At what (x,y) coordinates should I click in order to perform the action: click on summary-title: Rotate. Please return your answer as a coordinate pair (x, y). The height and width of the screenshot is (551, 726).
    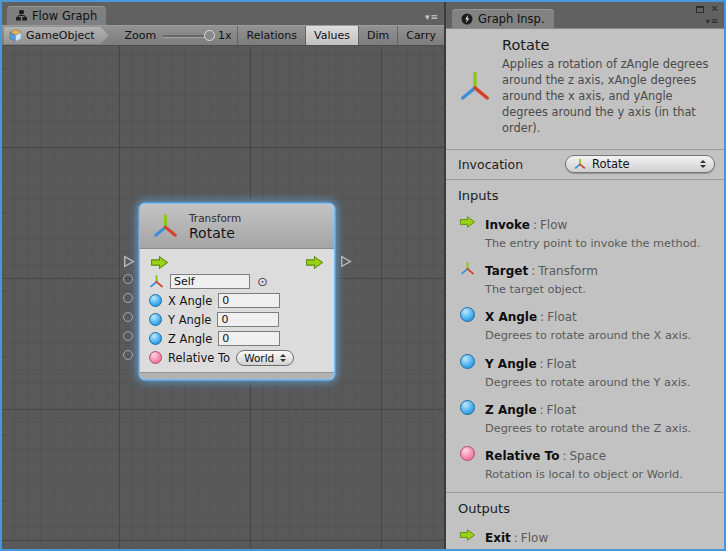
    Looking at the image, I should click on (608, 45).